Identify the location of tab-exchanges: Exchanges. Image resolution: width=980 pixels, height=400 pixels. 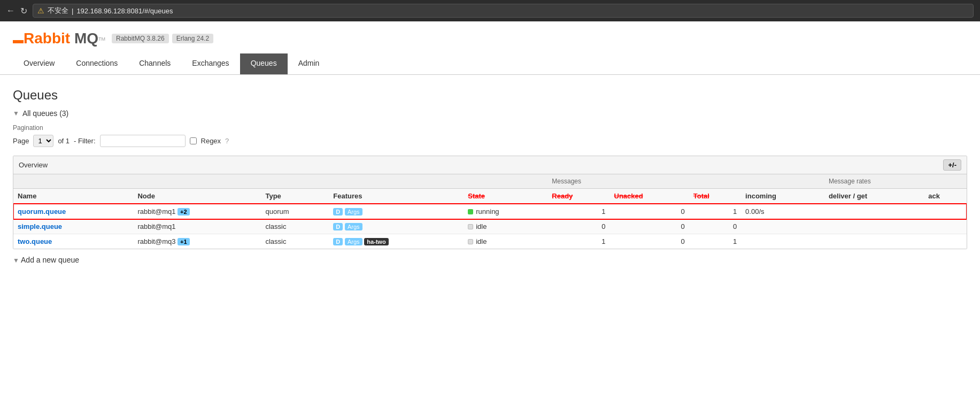
(211, 64).